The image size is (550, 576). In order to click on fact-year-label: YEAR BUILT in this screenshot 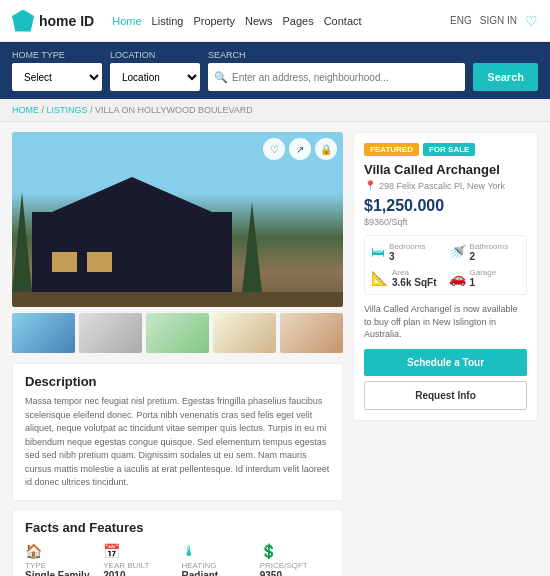, I will do `click(138, 566)`.